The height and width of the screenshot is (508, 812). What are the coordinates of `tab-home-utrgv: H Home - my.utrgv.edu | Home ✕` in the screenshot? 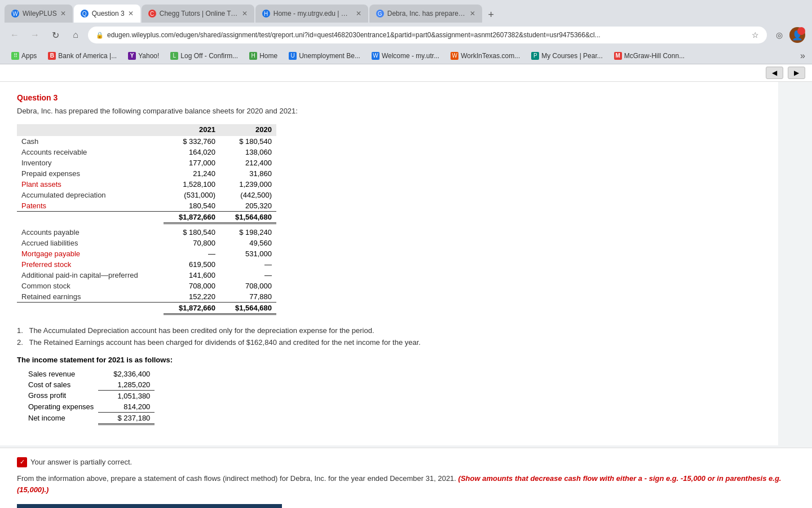 It's located at (312, 14).